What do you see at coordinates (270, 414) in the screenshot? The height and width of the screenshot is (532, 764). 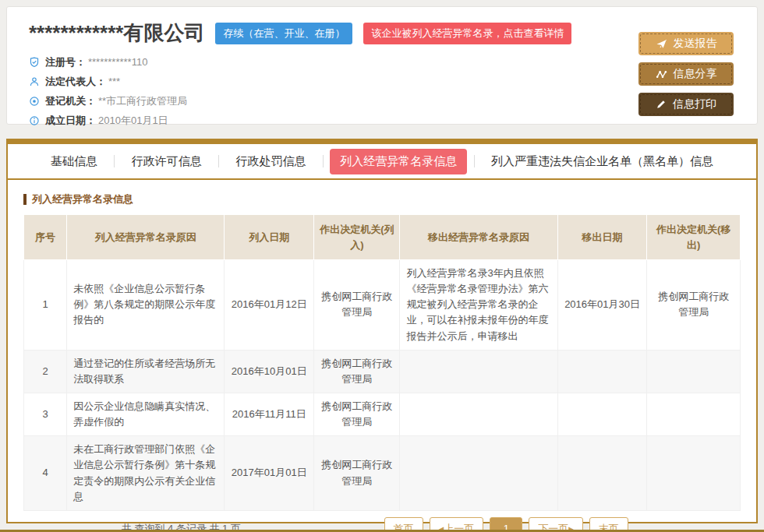 I see `table-cell: 2016年11月11日` at bounding box center [270, 414].